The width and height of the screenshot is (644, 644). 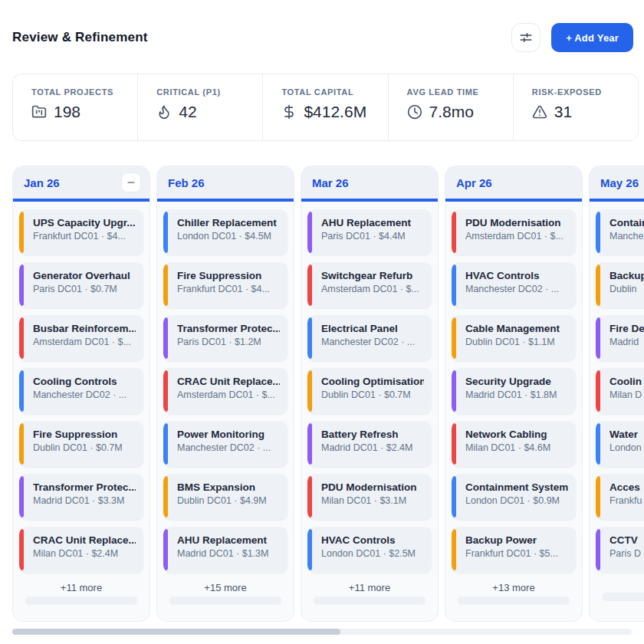 I want to click on flame-icon, so click(x=164, y=112).